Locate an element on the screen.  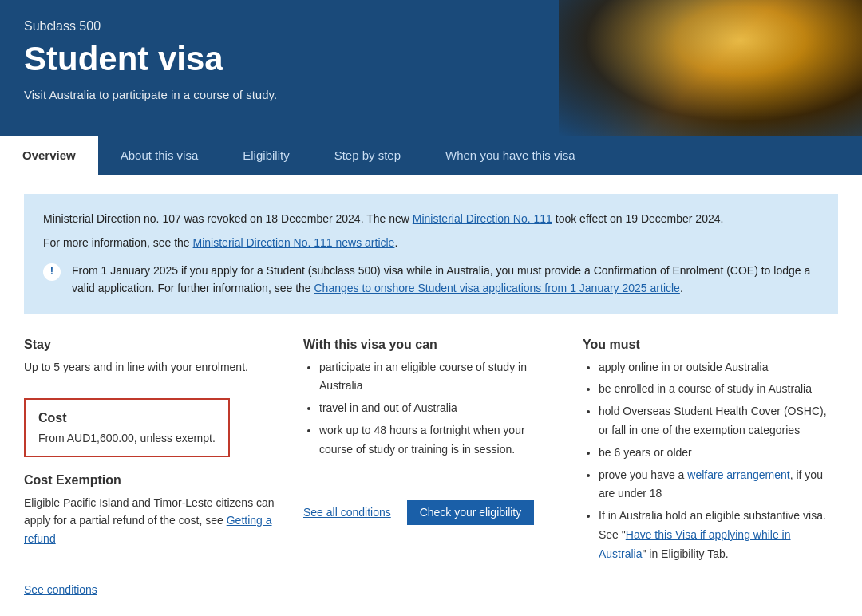
check-eligibility-button: Check your eligibility is located at coordinates (471, 512).